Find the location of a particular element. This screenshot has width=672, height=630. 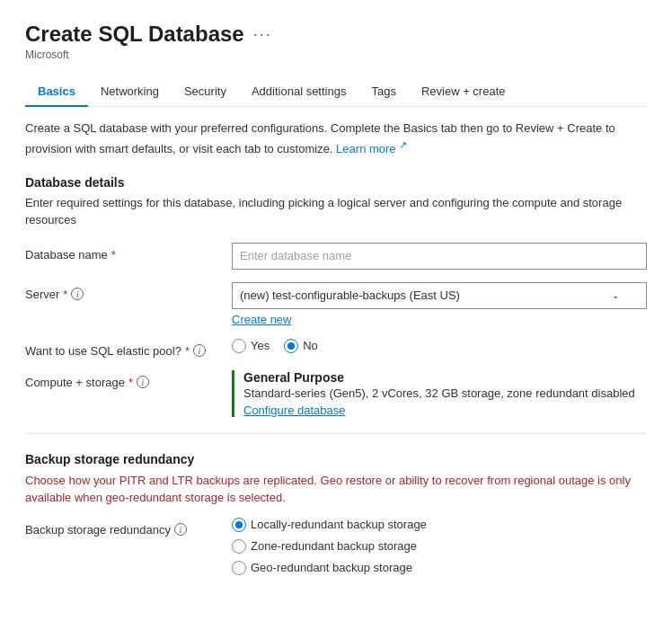

compute-tier-name: General Purpose is located at coordinates (446, 377).